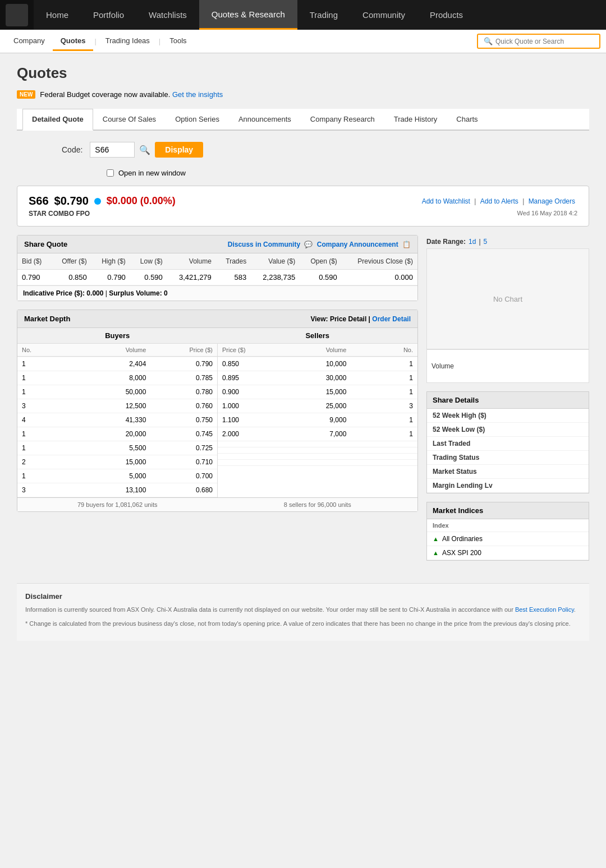 The width and height of the screenshot is (606, 868). What do you see at coordinates (544, 610) in the screenshot?
I see `best-execution-link: Best Execution Policy` at bounding box center [544, 610].